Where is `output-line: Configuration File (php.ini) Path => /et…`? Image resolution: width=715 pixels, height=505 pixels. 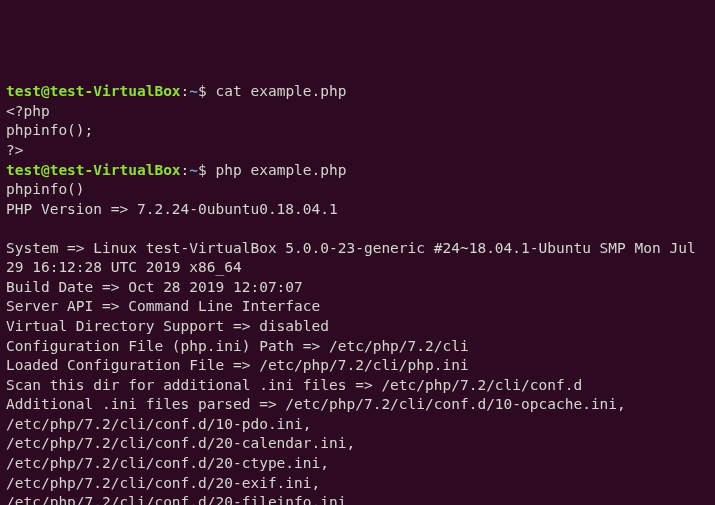
output-line: Configuration File (php.ini) Path => /et… is located at coordinates (238, 346).